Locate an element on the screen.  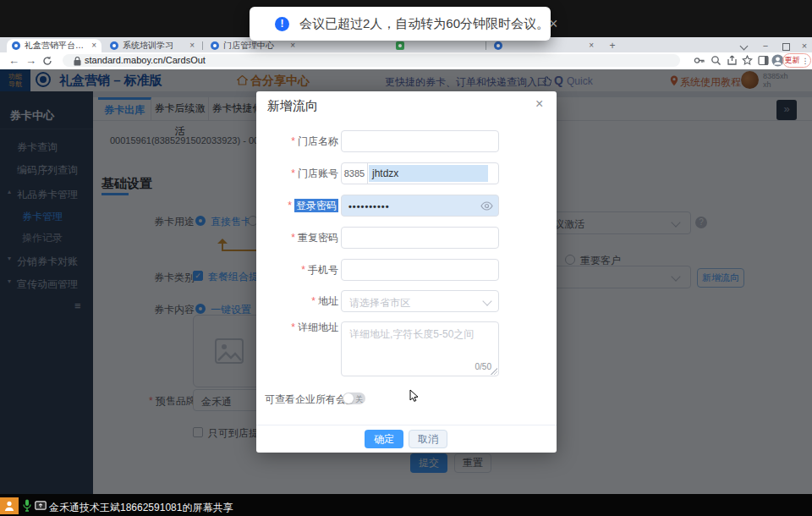
toggle-state: 关 is located at coordinates (359, 399).